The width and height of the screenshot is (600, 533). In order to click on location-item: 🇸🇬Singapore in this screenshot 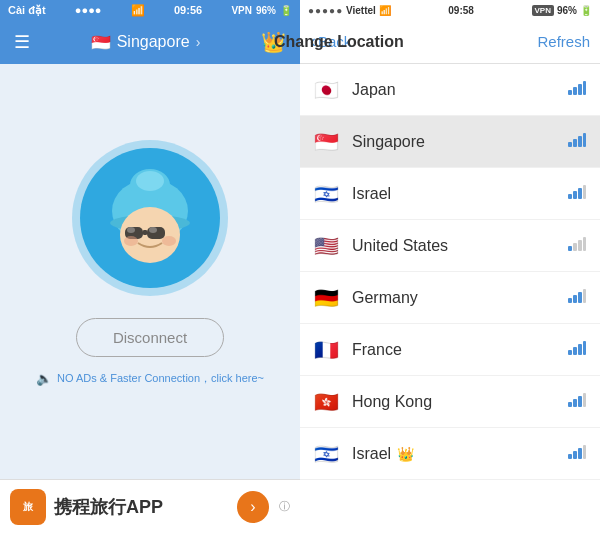, I will do `click(450, 142)`.